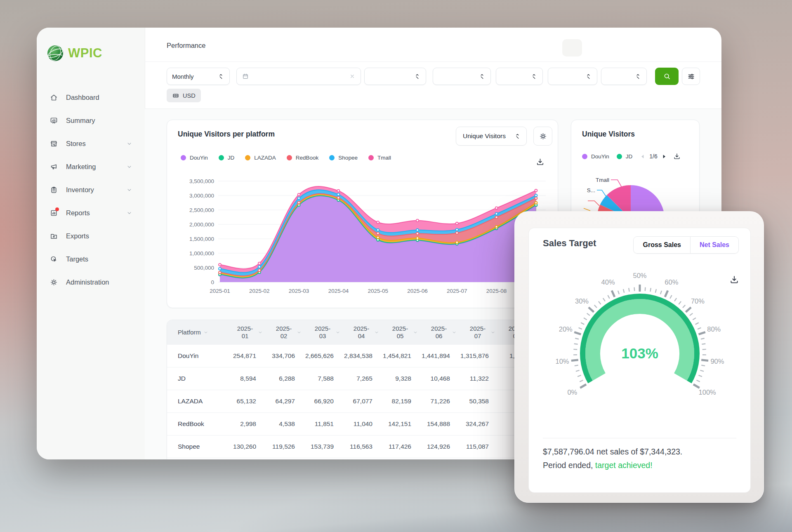  I want to click on sidebar-item-summary: Summary, so click(91, 120).